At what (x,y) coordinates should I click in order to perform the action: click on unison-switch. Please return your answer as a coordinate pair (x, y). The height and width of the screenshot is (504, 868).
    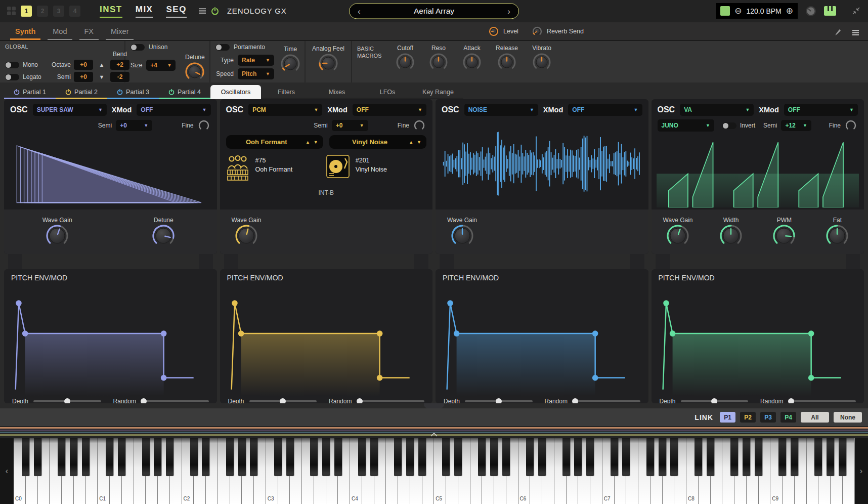
    Looking at the image, I should click on (138, 48).